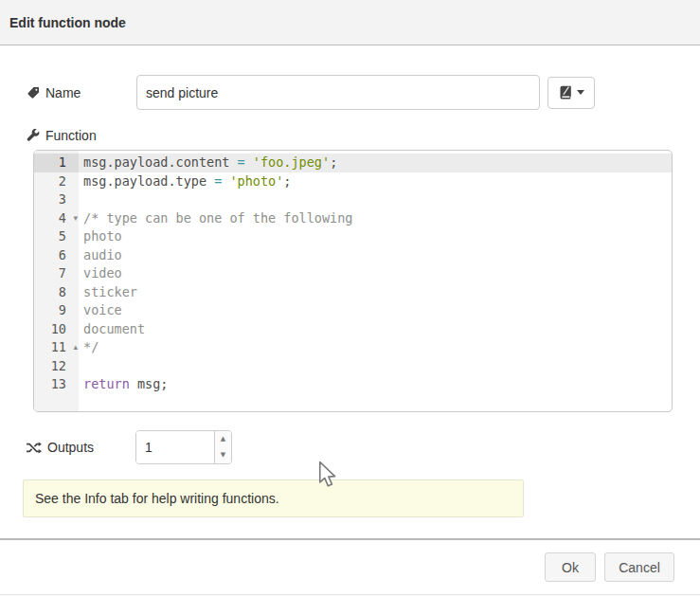 This screenshot has width=700, height=597. I want to click on library-button, so click(571, 93).